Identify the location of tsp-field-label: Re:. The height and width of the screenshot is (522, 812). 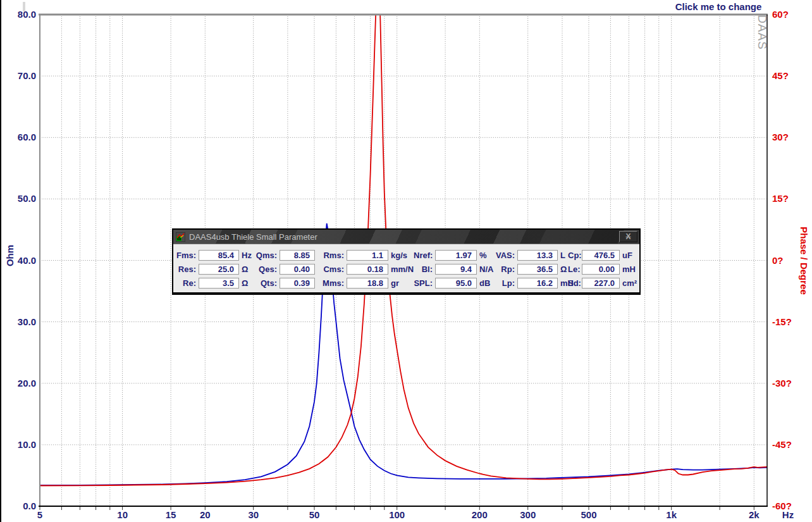
(187, 283).